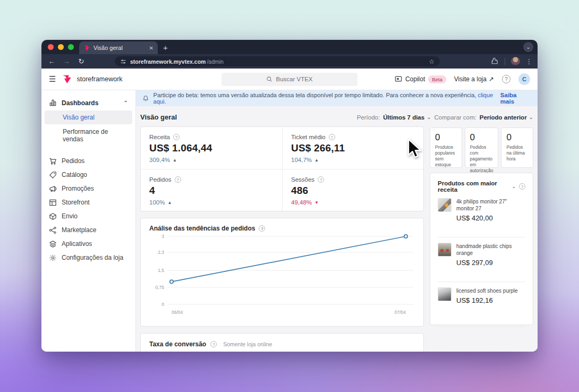 The width and height of the screenshot is (579, 392). I want to click on sidebar-item-storefront: Storefront, so click(88, 202).